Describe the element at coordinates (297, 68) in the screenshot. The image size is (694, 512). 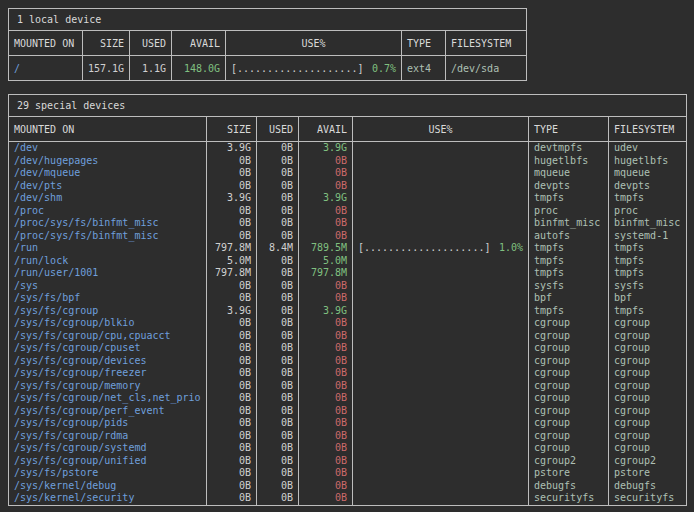
I see `usage-bar: [....................]` at that location.